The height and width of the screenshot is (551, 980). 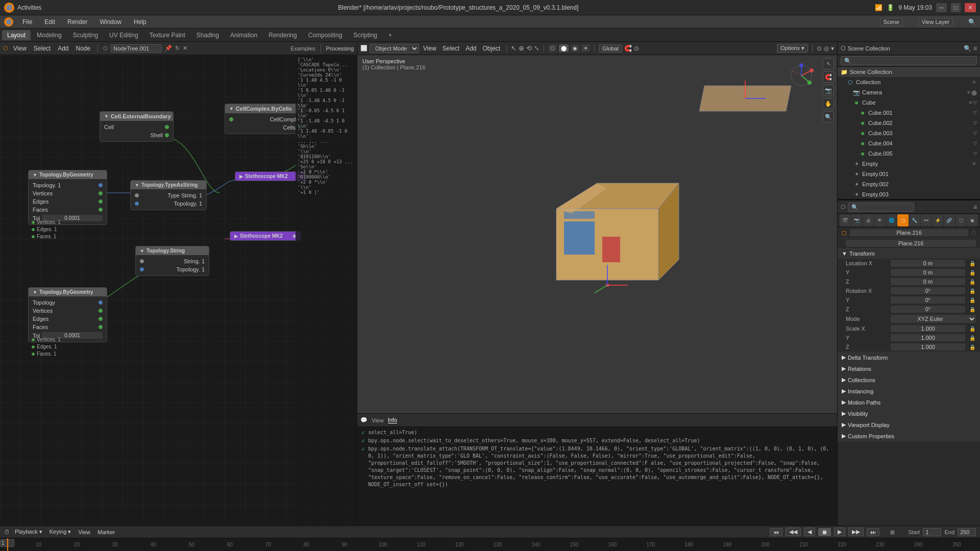 I want to click on shade-wire: ⬡, so click(x=552, y=48).